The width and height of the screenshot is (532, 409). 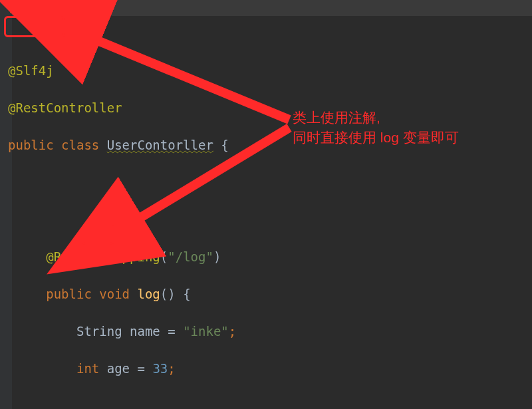 What do you see at coordinates (103, 257) in the screenshot?
I see `annotation-requestmapping: @RequestMapping` at bounding box center [103, 257].